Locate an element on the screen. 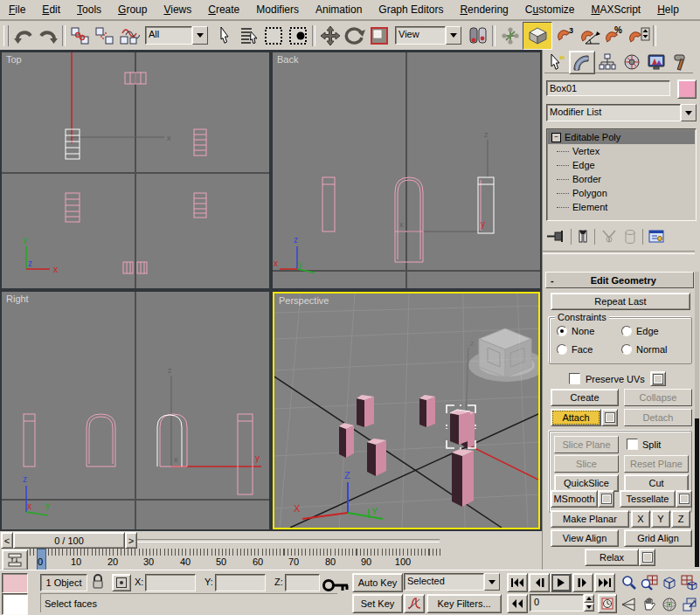 The height and width of the screenshot is (615, 700). tessellate-settings-button is located at coordinates (683, 499).